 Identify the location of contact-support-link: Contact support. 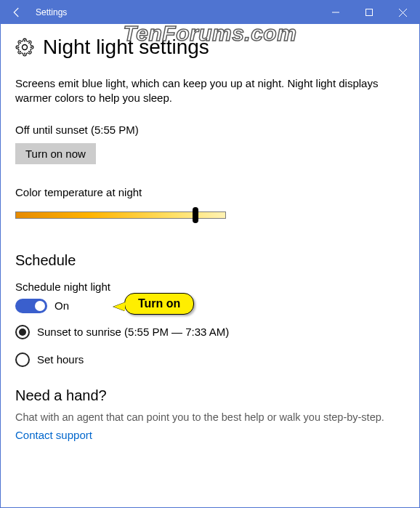
(54, 435).